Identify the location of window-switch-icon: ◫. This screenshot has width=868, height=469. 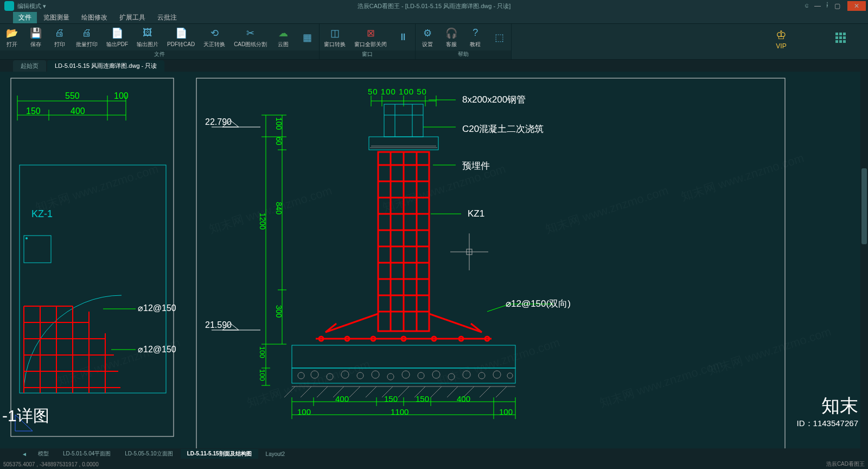
(335, 33).